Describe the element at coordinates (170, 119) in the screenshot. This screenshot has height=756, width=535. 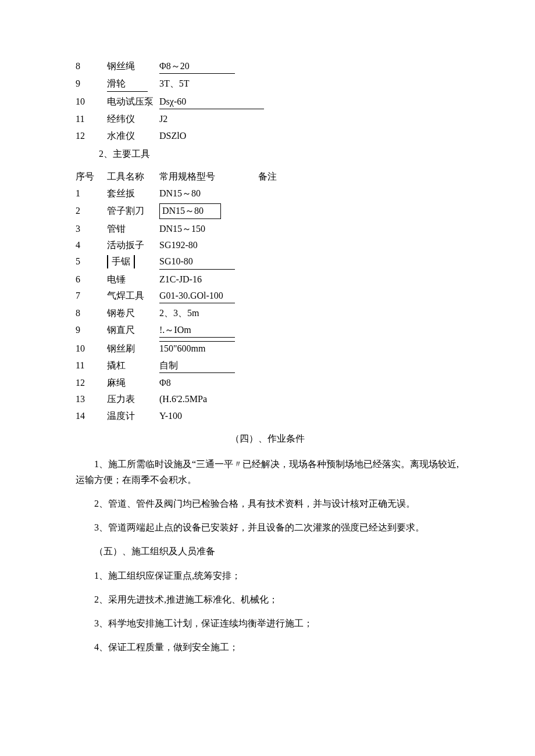
I see `table-row: 11 经纬仪 J2` at that location.